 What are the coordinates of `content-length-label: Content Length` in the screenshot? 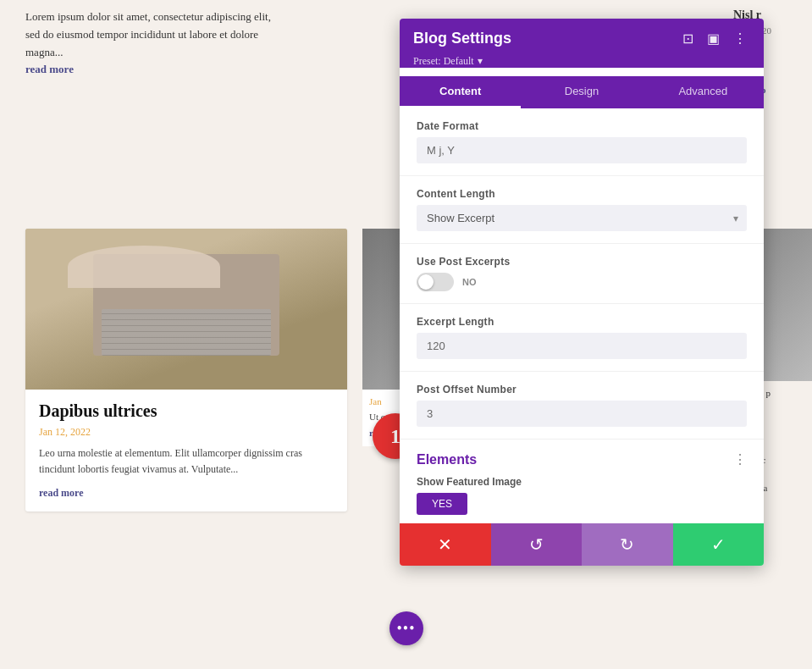 It's located at (582, 194).